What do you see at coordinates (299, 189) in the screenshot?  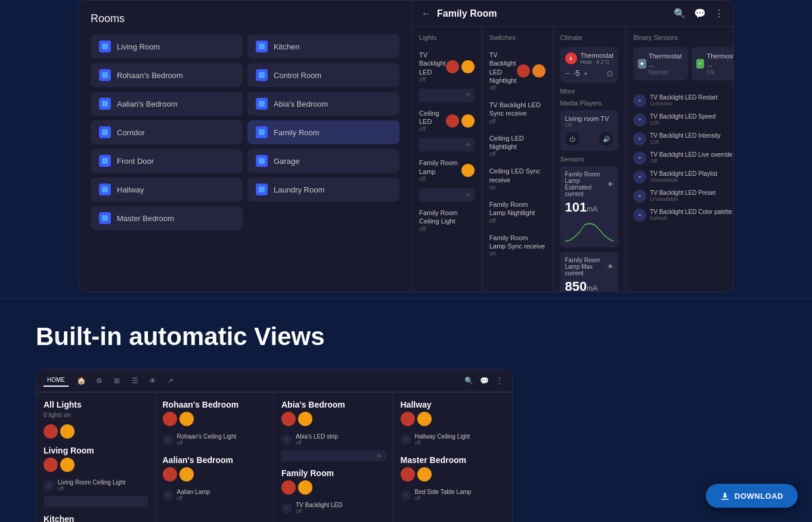 I see `room-name: Laundry Room` at bounding box center [299, 189].